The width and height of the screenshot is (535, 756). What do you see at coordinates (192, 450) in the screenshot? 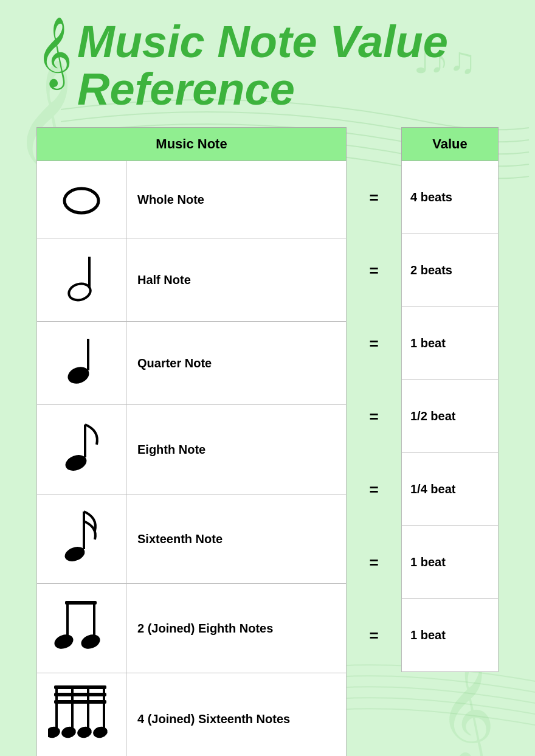
I see `table-row: Eighth Note` at bounding box center [192, 450].